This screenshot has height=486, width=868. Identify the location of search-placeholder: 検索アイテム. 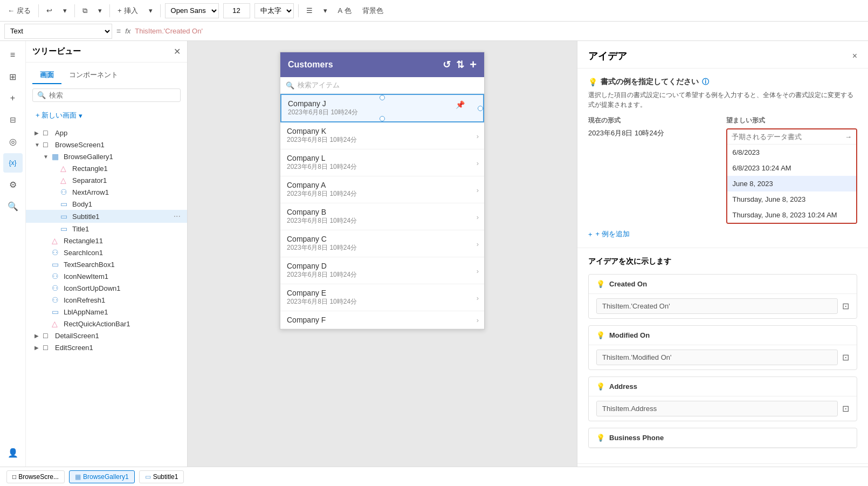
(319, 85).